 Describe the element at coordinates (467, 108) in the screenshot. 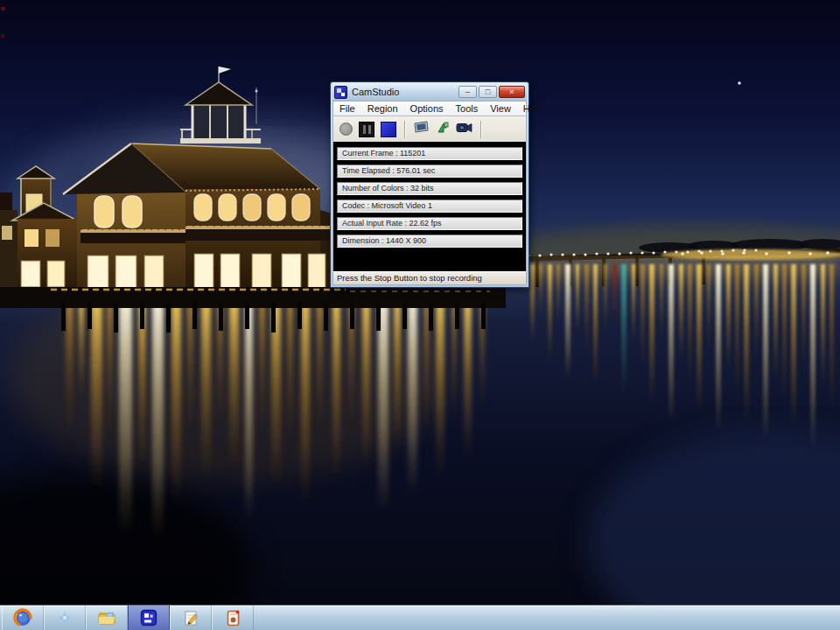

I see `menu-tools: Tools` at that location.